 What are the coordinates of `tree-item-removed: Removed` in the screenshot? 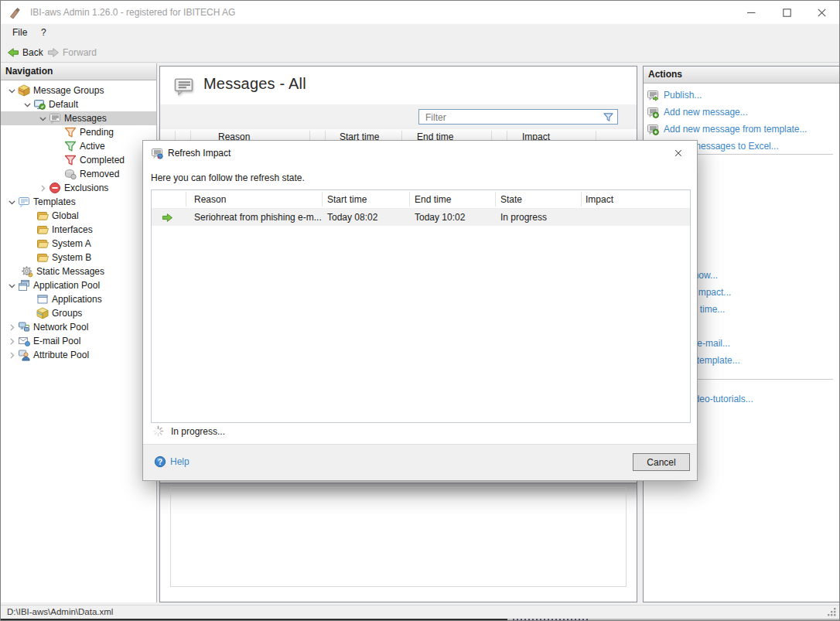 It's located at (79, 174).